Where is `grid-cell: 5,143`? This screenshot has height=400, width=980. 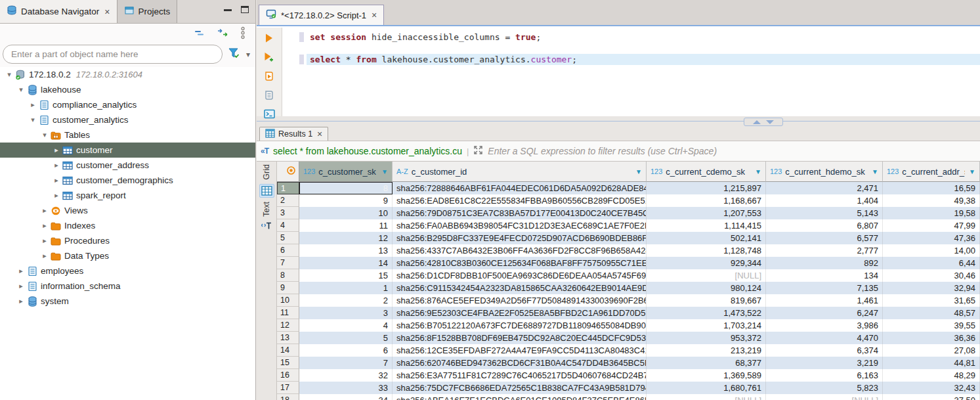
grid-cell: 5,143 is located at coordinates (824, 213).